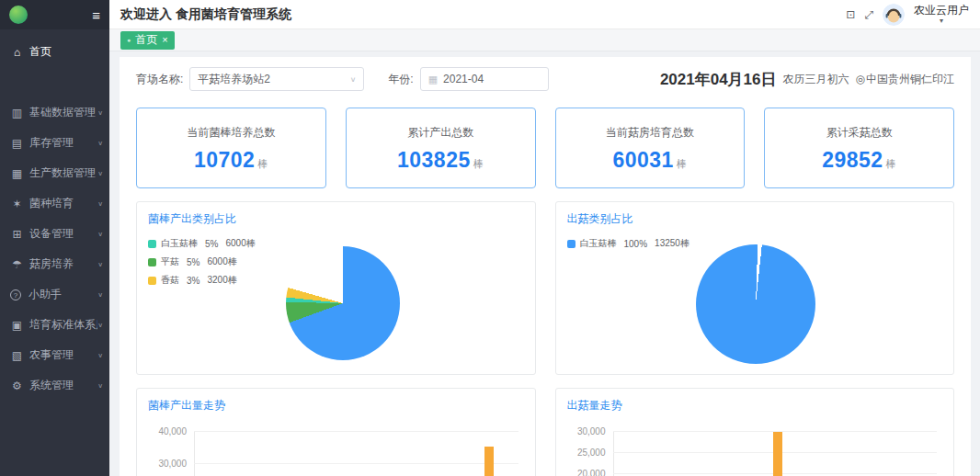 The image size is (980, 476). What do you see at coordinates (651, 160) in the screenshot?
I see `stat-value: 60031棒` at bounding box center [651, 160].